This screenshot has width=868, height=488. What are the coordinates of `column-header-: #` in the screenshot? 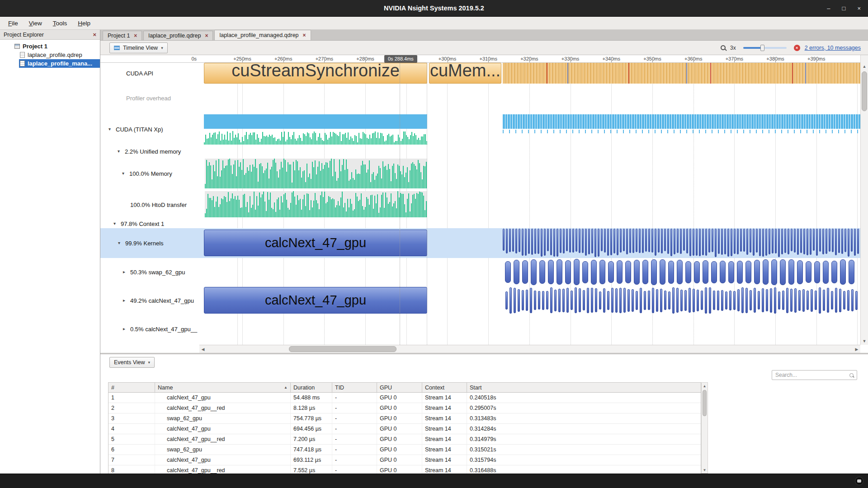 It's located at (132, 388).